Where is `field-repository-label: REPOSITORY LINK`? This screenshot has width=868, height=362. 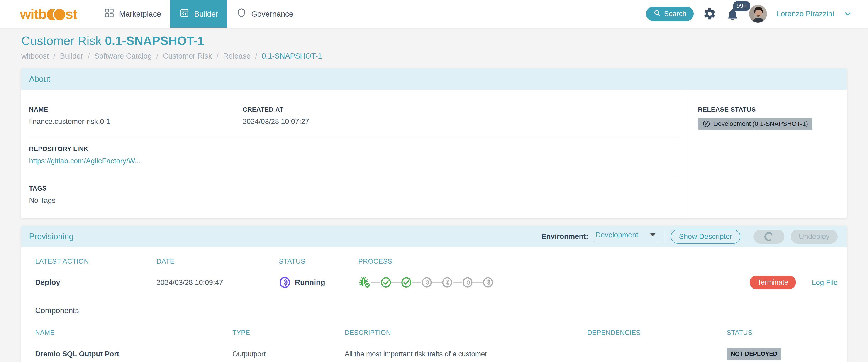
field-repository-label: REPOSITORY LINK is located at coordinates (354, 149).